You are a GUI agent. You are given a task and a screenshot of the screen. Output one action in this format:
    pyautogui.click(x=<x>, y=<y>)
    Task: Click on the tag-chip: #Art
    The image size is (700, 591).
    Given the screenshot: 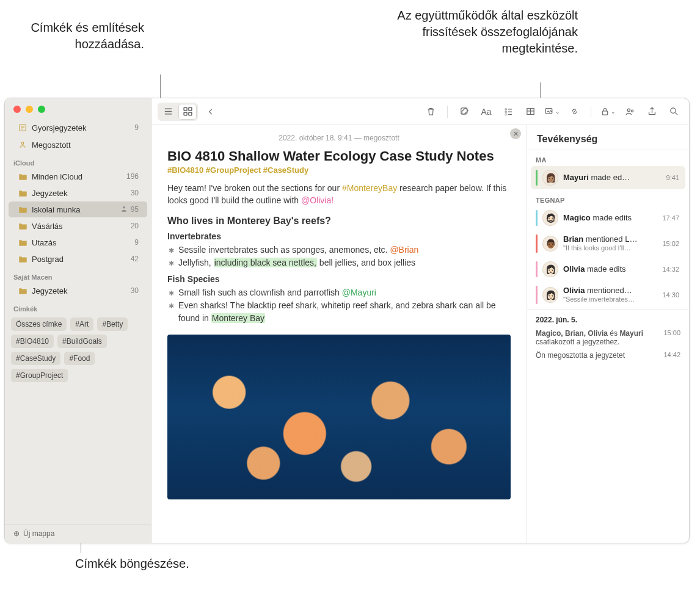 What is the action you would take?
    pyautogui.click(x=82, y=324)
    